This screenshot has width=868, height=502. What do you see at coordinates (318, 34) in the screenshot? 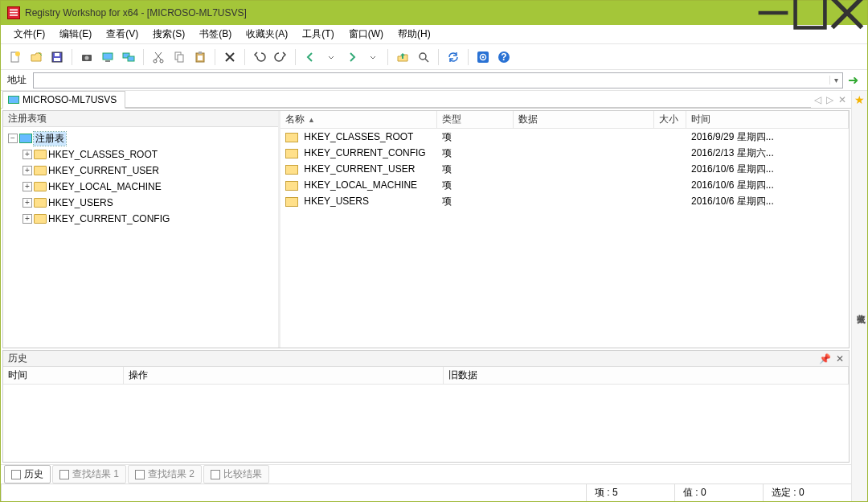
I see `menu-tools: 工具(T)` at bounding box center [318, 34].